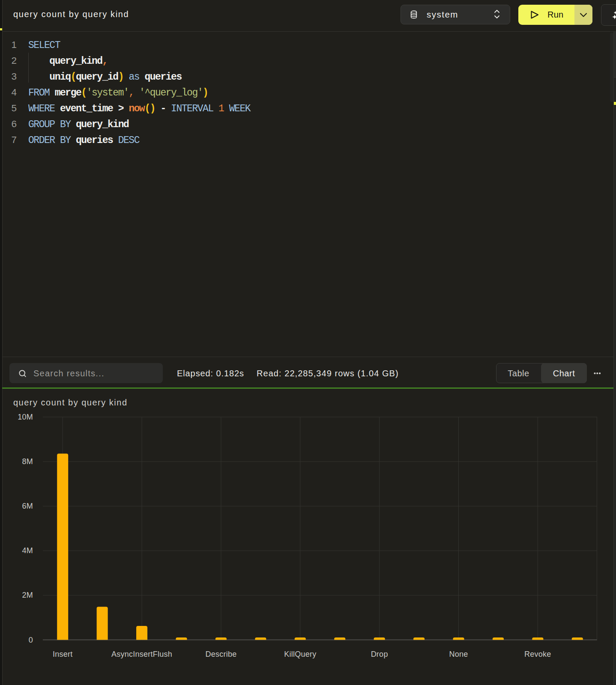 This screenshot has height=685, width=616. What do you see at coordinates (31, 640) in the screenshot?
I see `svg-text: 0` at bounding box center [31, 640].